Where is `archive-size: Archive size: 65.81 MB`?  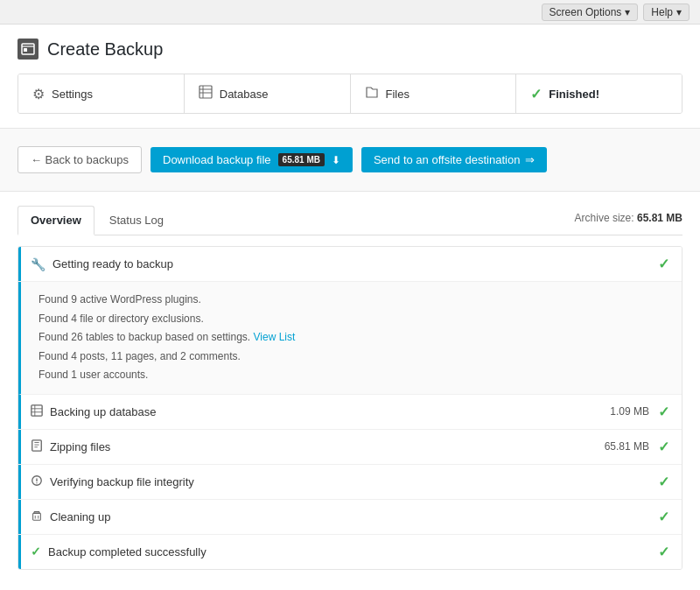 archive-size: Archive size: 65.81 MB is located at coordinates (628, 221).